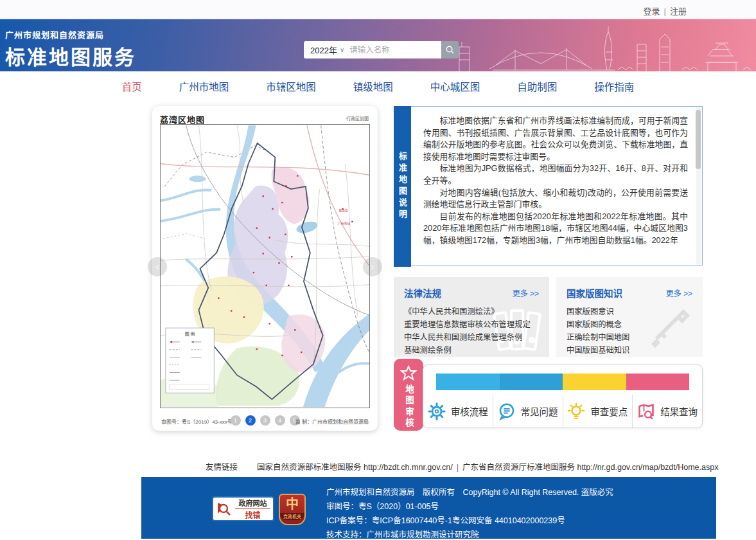 This screenshot has width=756, height=540. I want to click on site-error-report-badge: 政府网站 找错, so click(243, 509).